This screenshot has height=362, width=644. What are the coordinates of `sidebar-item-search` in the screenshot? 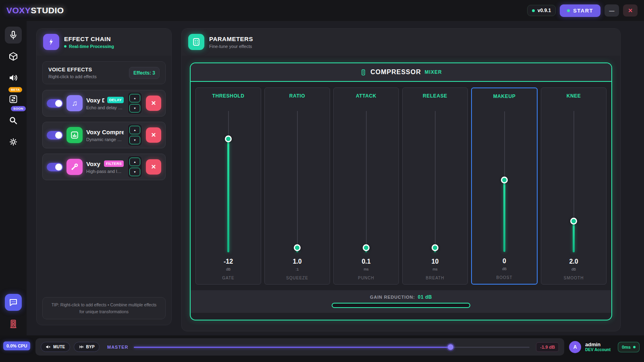 It's located at (13, 121).